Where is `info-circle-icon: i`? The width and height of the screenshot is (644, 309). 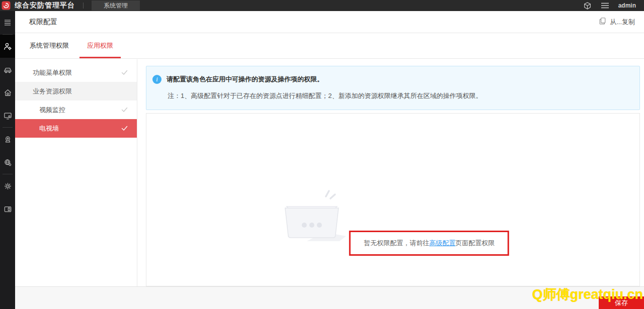 info-circle-icon: i is located at coordinates (157, 79).